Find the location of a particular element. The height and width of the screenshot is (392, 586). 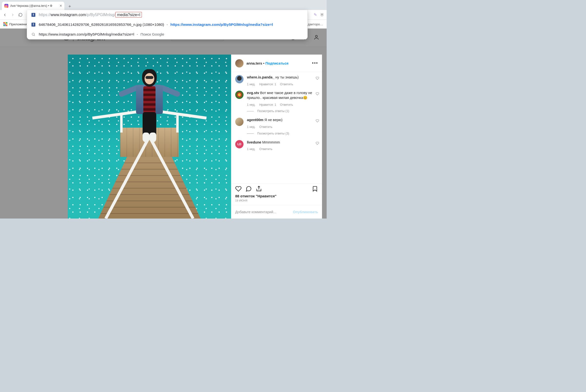

shield-icon: ⛨ is located at coordinates (322, 15).